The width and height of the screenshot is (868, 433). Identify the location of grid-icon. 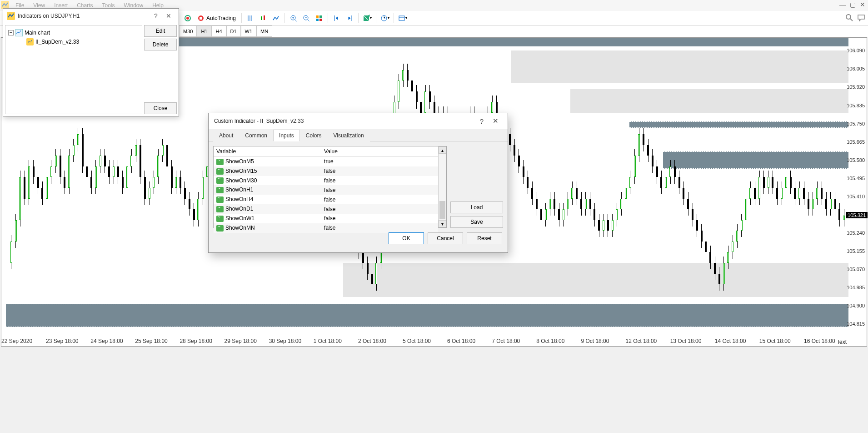
(319, 18).